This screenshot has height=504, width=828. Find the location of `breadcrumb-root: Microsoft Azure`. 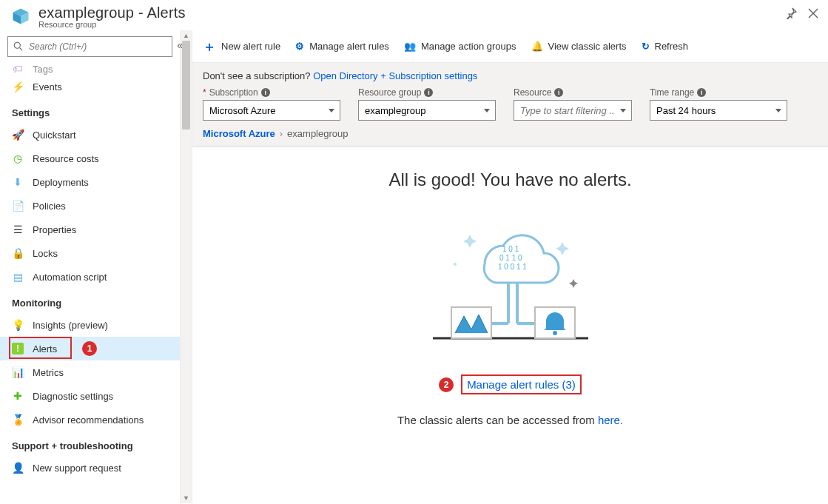

breadcrumb-root: Microsoft Azure is located at coordinates (239, 133).